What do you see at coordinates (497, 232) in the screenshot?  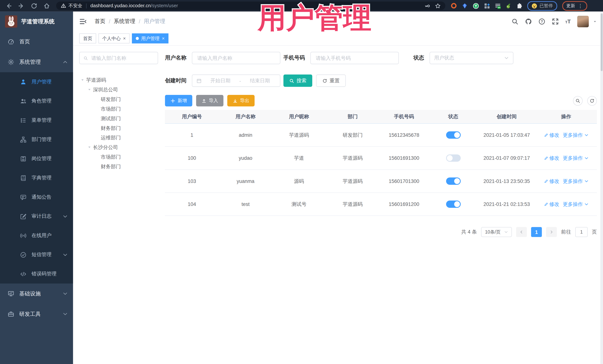 I see `page-size-select: 10条/页` at bounding box center [497, 232].